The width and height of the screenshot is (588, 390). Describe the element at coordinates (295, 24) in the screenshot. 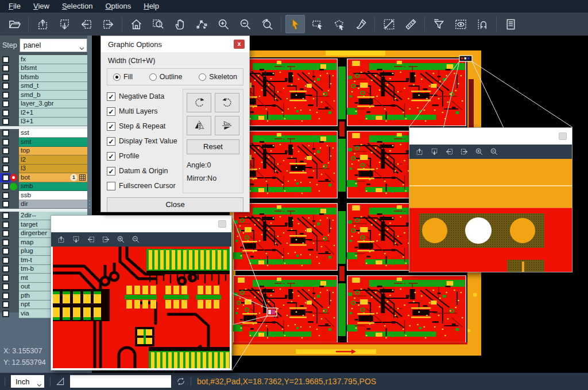

I see `pointer-icon` at that location.